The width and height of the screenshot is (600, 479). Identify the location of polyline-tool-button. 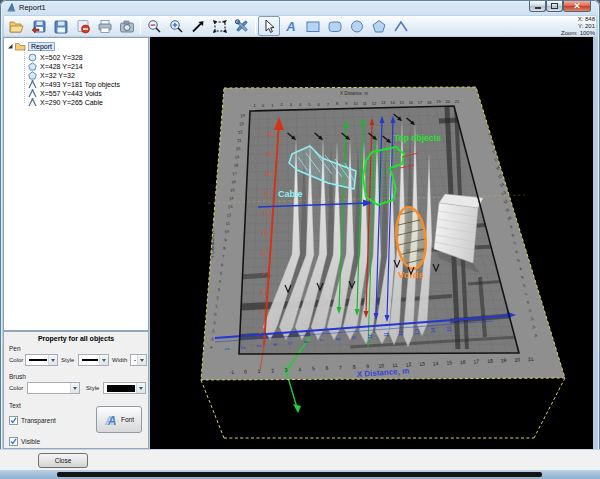
(401, 26).